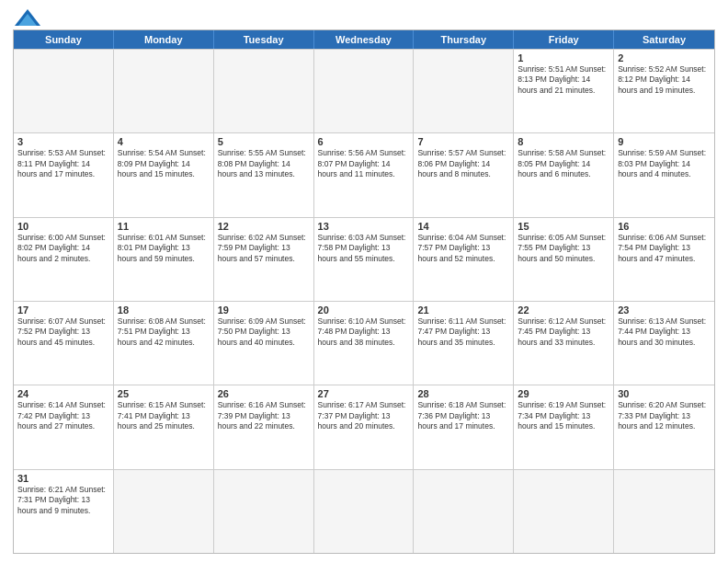  I want to click on day-number: 26, so click(264, 394).